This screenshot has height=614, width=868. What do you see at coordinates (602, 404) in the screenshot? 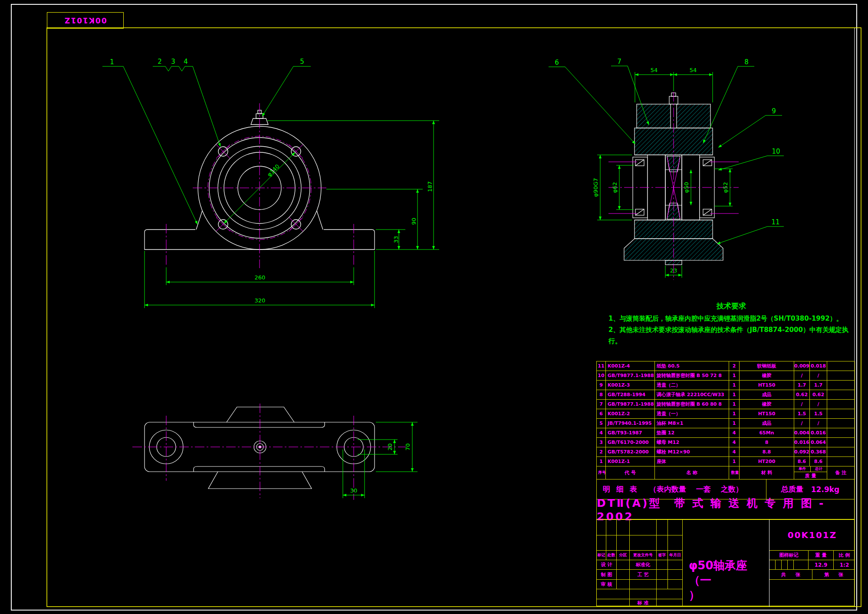
I see `cell-no: 7` at bounding box center [602, 404].